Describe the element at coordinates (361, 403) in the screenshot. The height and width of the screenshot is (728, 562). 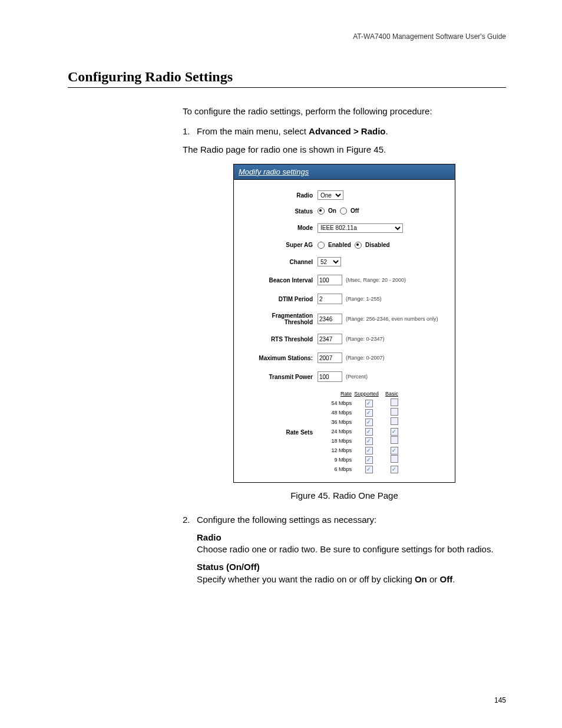
I see `rate-row: 54 Mbps` at that location.